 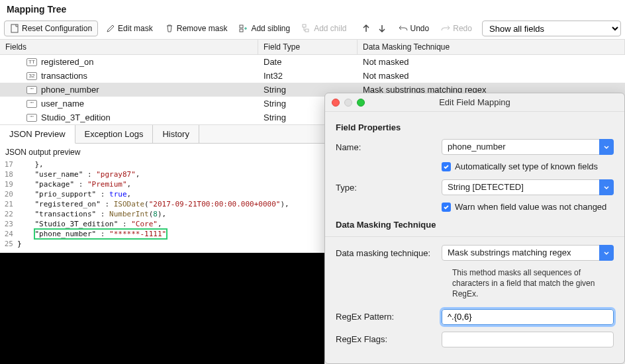 What do you see at coordinates (312, 75) in the screenshot?
I see `table-row: 32transactions Int32 Not masked` at bounding box center [312, 75].